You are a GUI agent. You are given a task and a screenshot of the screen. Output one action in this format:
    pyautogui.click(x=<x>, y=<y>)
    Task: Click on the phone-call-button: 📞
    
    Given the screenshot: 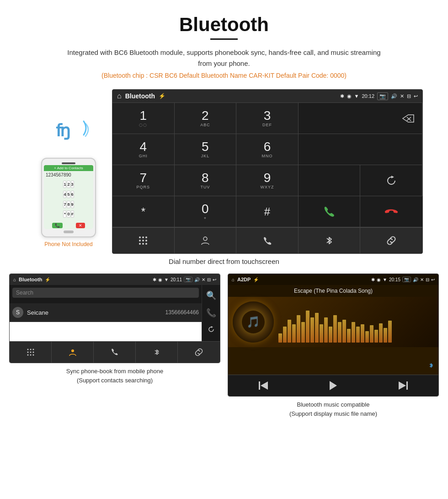 What is the action you would take?
    pyautogui.click(x=58, y=225)
    